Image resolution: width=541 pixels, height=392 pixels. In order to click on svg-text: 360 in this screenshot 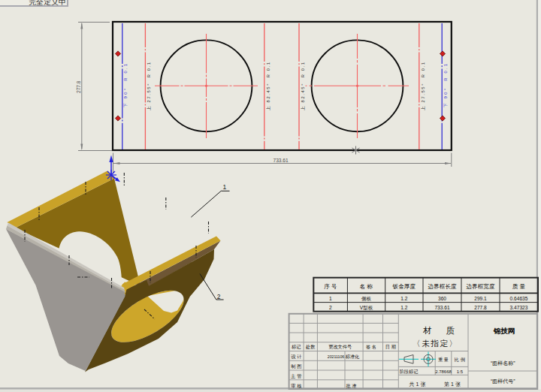, I will do `click(442, 299)`.